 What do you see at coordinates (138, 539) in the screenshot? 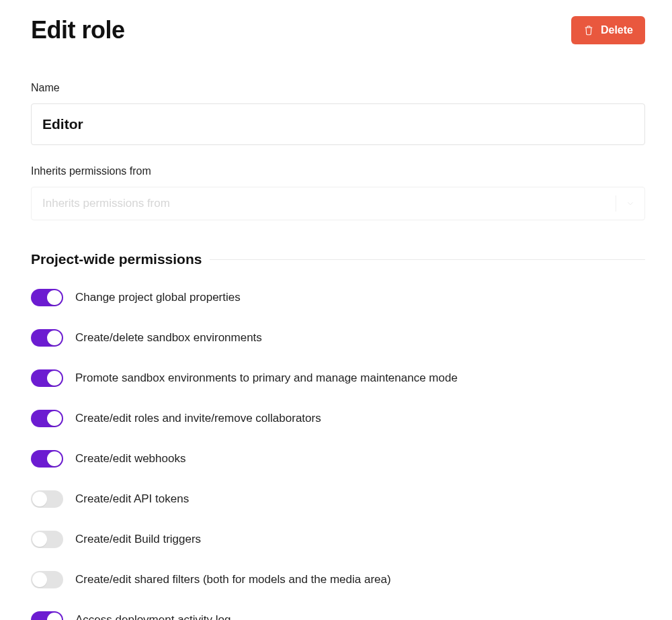
I see `permission-label: Create/edit Build triggers` at bounding box center [138, 539].